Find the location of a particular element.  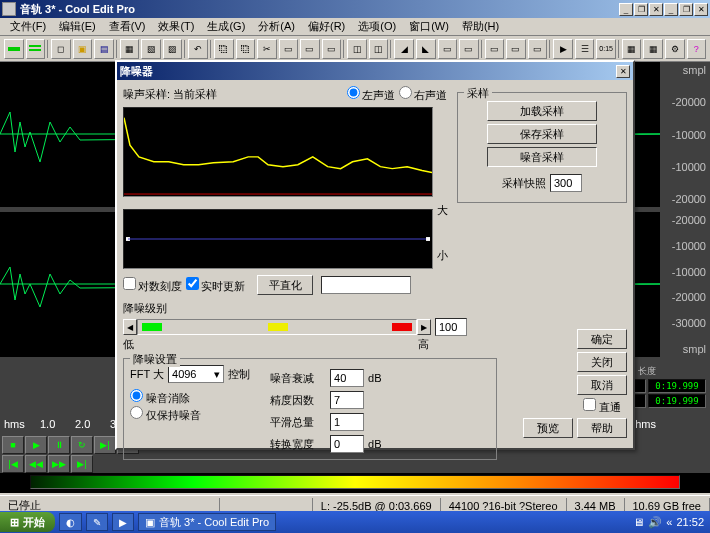

dialog-close-button: ✕ is located at coordinates (623, 72).